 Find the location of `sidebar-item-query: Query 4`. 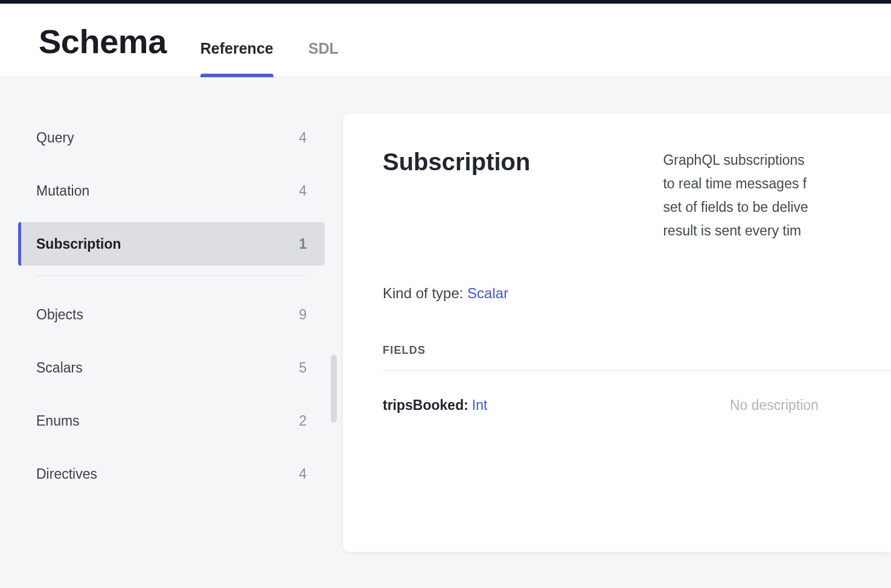

sidebar-item-query: Query 4 is located at coordinates (171, 138).